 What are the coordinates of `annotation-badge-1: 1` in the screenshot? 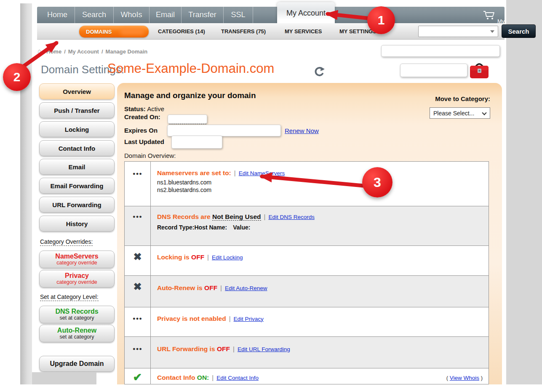 It's located at (381, 20).